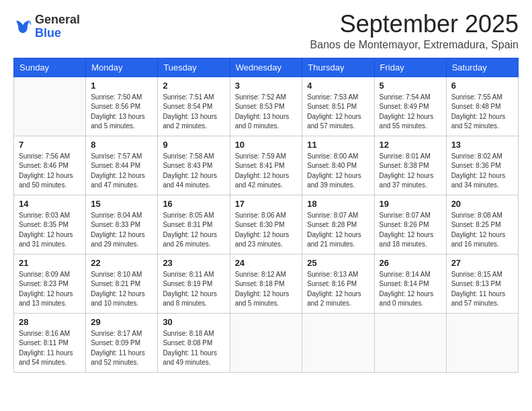  What do you see at coordinates (482, 289) in the screenshot?
I see `day-info: Sunrise: 8:15 AM Sunset: 8:13 PM Dayligh…` at bounding box center [482, 289].